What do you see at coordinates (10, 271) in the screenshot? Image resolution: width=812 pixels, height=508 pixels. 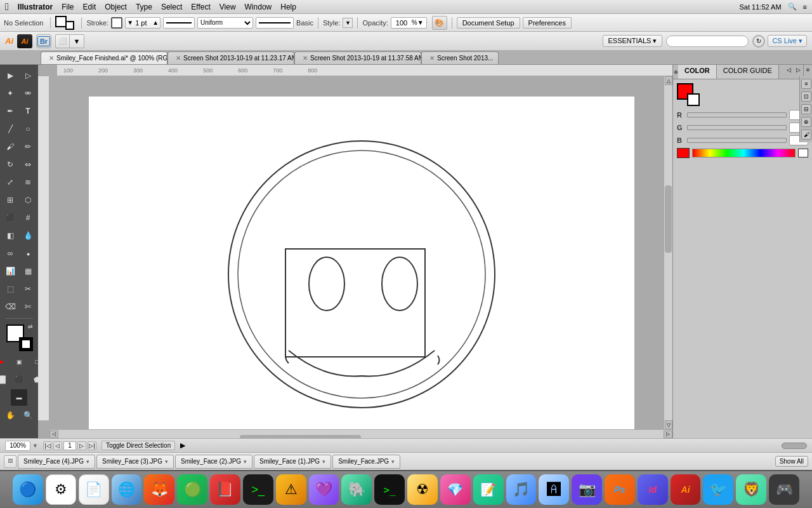 I see `column-graph-tool: 📊` at bounding box center [10, 271].